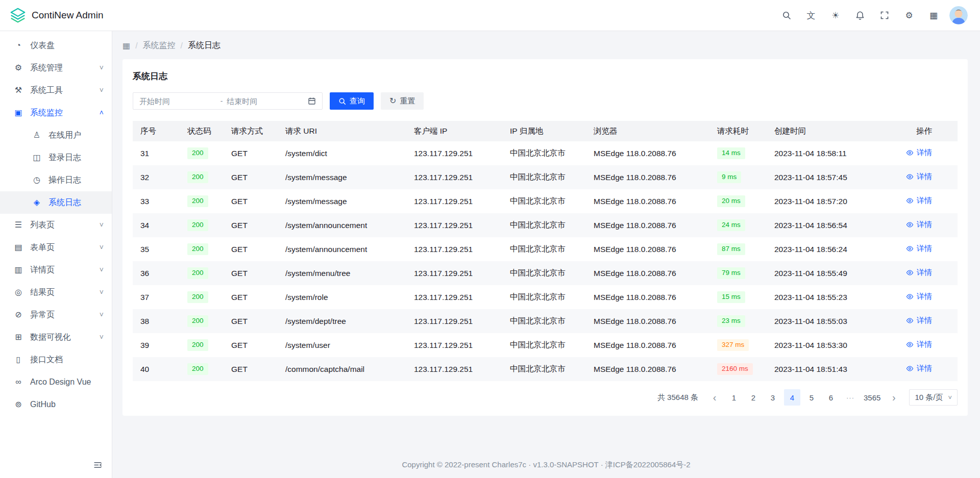 The height and width of the screenshot is (478, 980). What do you see at coordinates (885, 15) in the screenshot?
I see `header-fullscreen-button` at bounding box center [885, 15].